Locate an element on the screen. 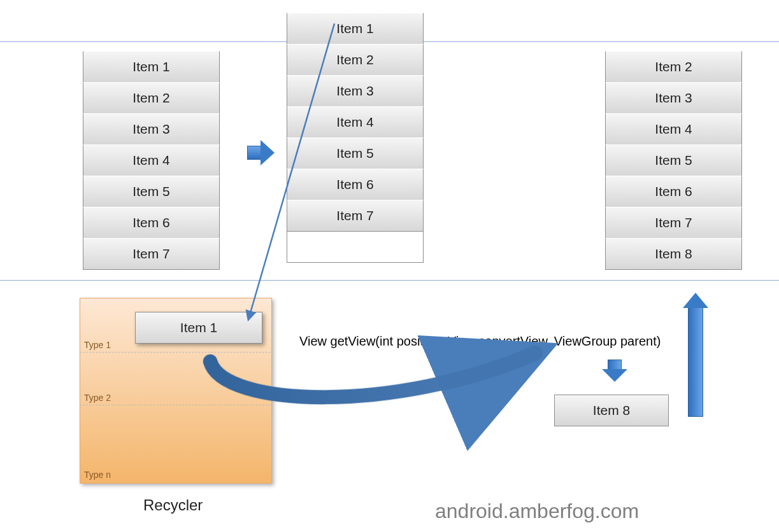 The image size is (779, 532). getview-signature: View getView(int position, View convertV… is located at coordinates (480, 341).